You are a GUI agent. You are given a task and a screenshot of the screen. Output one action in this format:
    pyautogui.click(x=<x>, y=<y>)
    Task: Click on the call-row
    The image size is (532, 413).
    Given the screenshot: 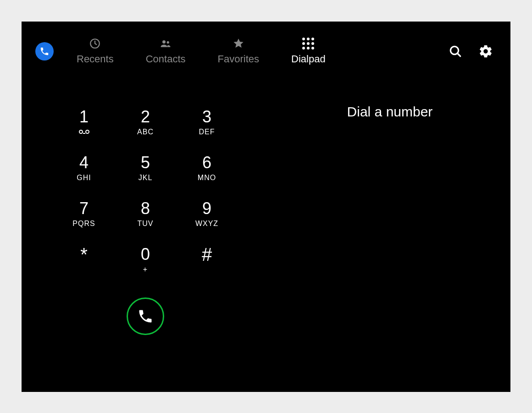 What is the action you would take?
    pyautogui.click(x=145, y=316)
    